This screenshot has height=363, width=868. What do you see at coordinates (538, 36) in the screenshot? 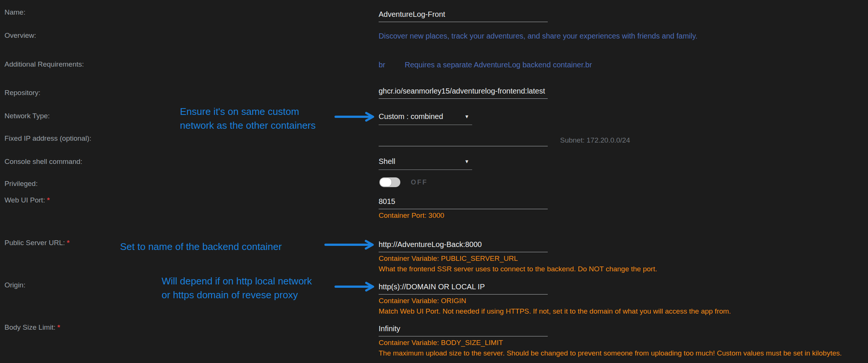
I see `overview-text: Discover new places, track your adventur…` at bounding box center [538, 36].